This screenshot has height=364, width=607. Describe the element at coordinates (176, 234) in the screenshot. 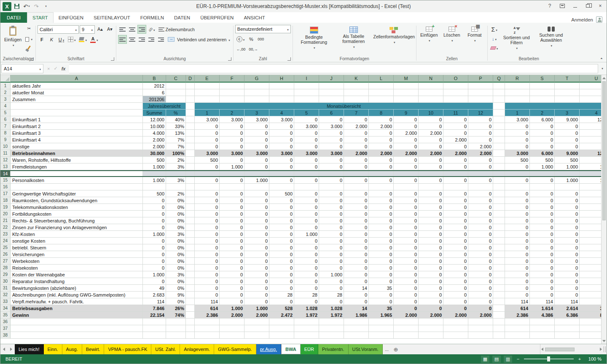

I see `cell: 3%` at that location.